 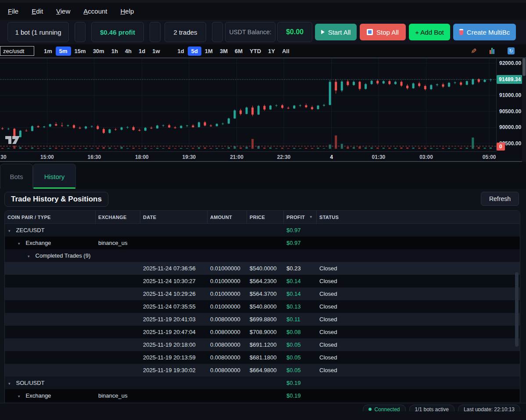 What do you see at coordinates (195, 51) in the screenshot?
I see `range-5d: 5d` at bounding box center [195, 51].